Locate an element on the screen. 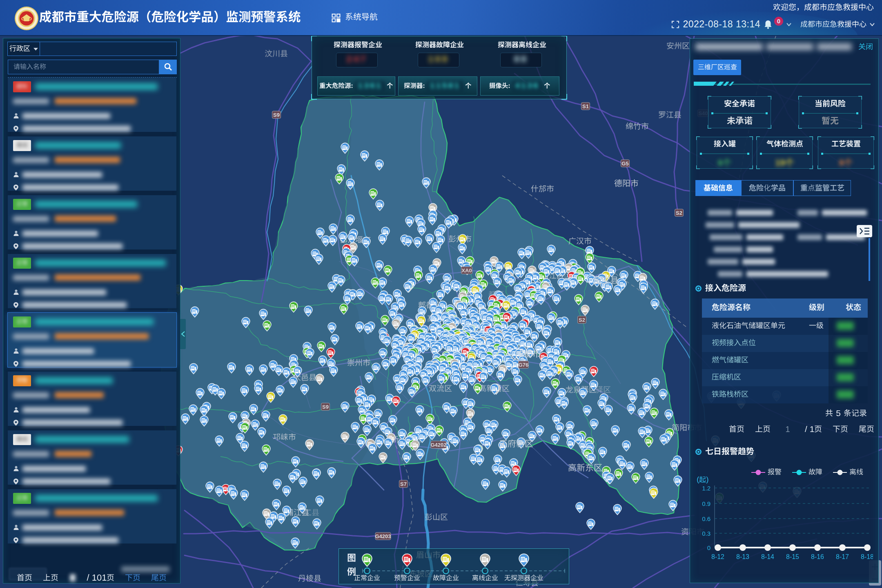 The width and height of the screenshot is (882, 588). svg-text: 8-18 is located at coordinates (867, 557).